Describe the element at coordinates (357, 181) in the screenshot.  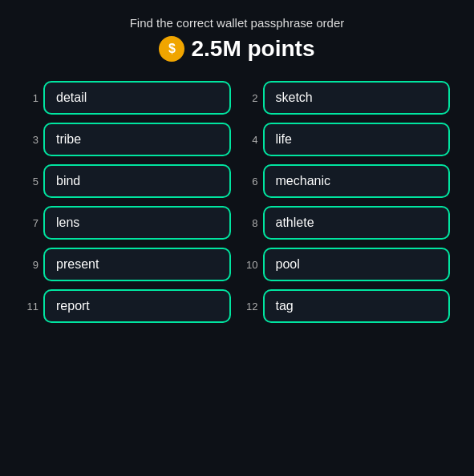
I see `word-box: mechanic` at that location.